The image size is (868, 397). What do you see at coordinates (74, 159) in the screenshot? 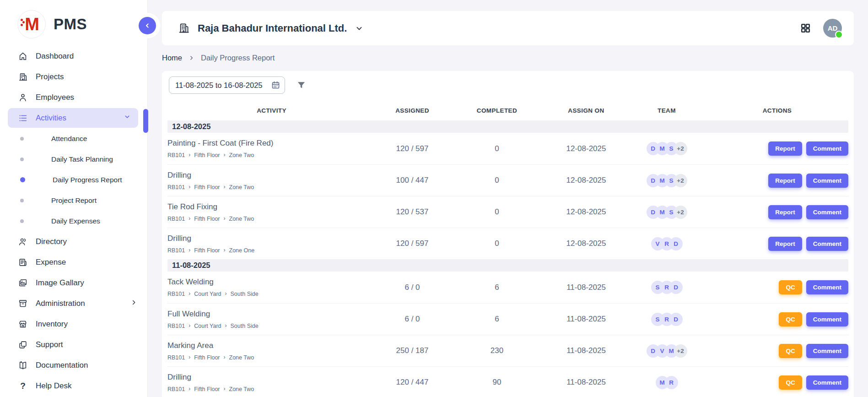
I see `sidebar-subitem-daily-task-planning: Daily Task Planning` at bounding box center [74, 159].